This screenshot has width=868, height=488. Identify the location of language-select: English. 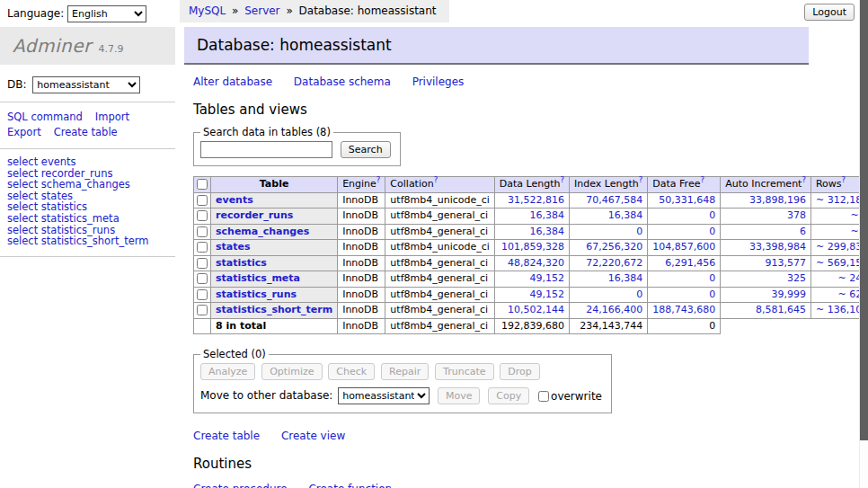
(107, 14).